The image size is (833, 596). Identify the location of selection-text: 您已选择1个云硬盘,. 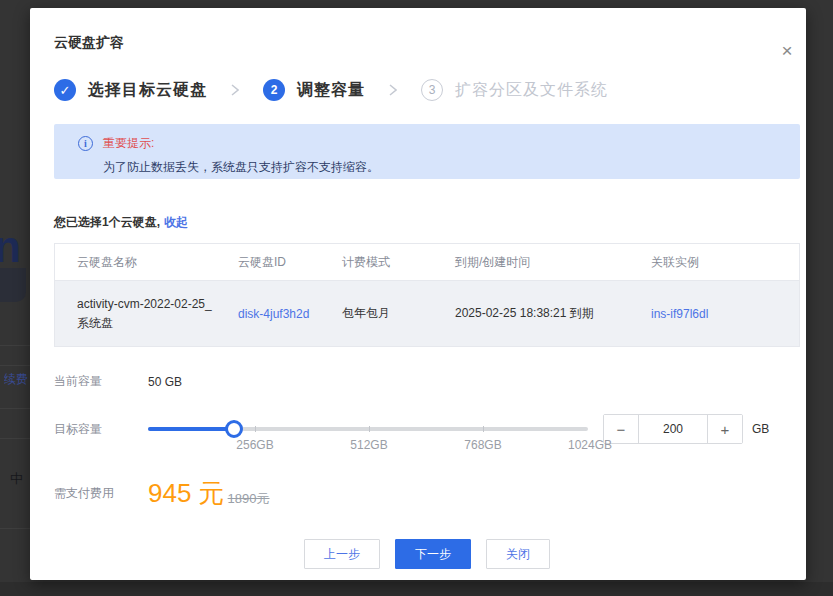
(107, 222).